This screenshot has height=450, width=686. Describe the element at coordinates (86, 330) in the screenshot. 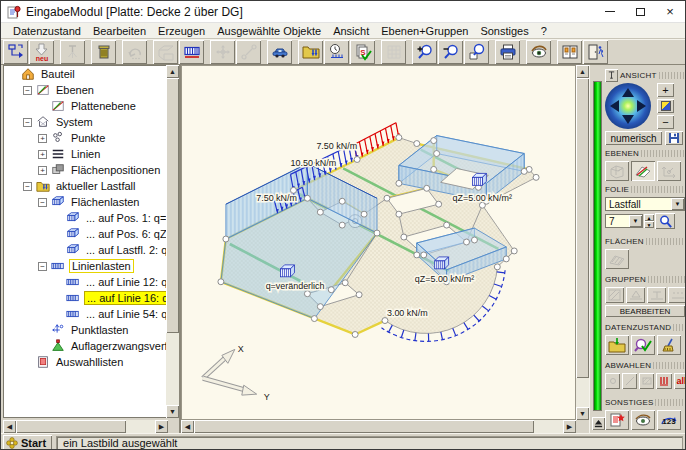

I see `tree-item: Punktlasten` at that location.